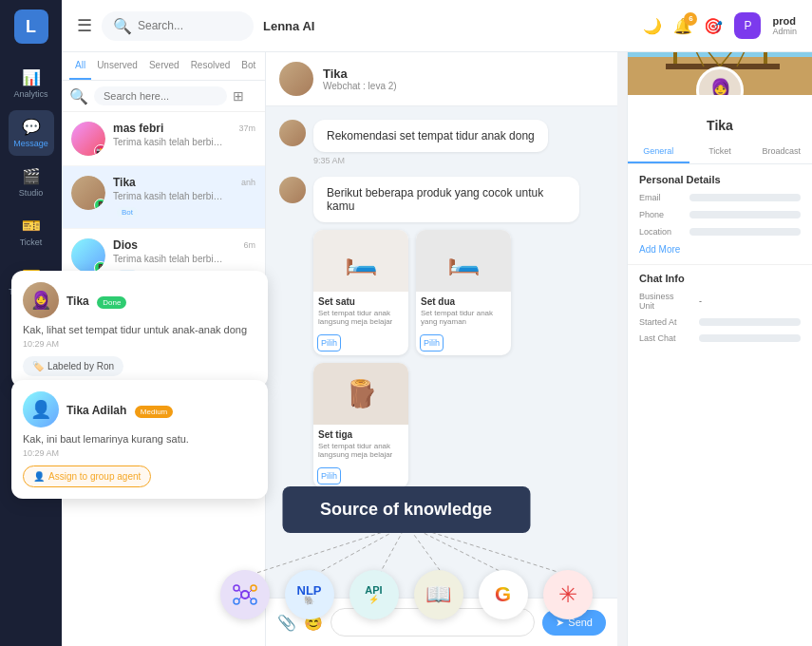  Describe the element at coordinates (85, 26) in the screenshot. I see `hamburger-icon: ☰` at that location.